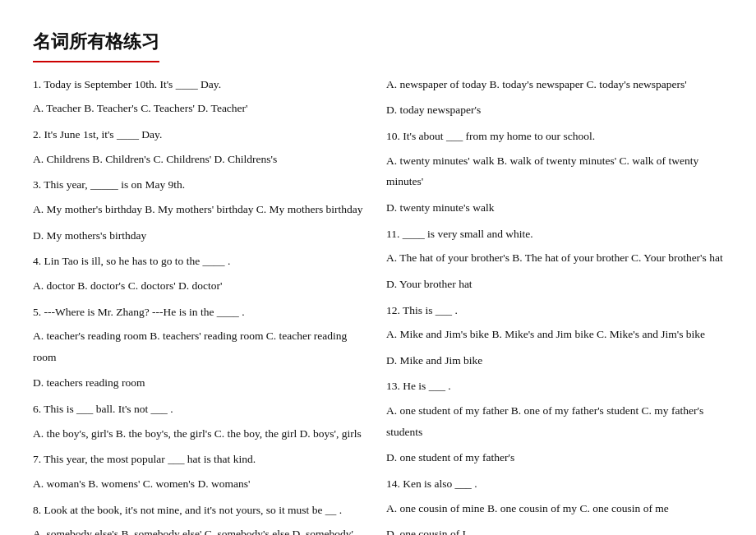  I want to click on q13: 13. He is ___ ., so click(555, 386).